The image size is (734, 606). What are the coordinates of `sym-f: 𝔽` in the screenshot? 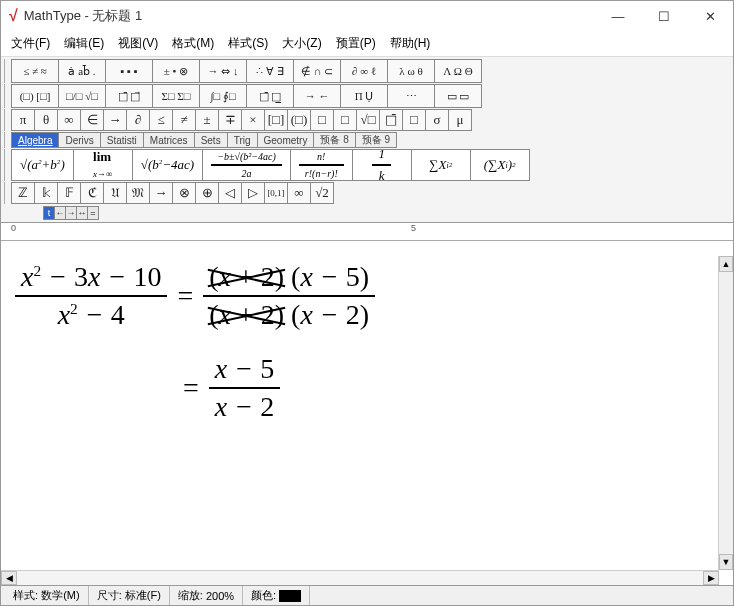 It's located at (69, 193).